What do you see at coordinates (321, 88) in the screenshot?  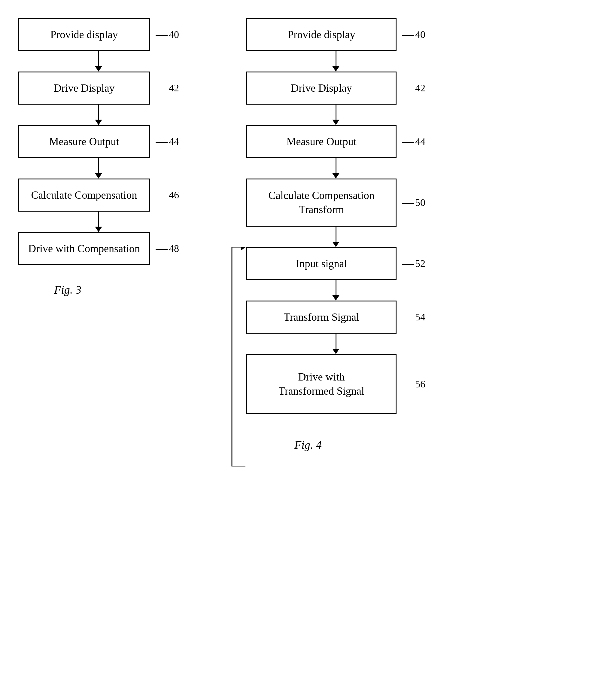 I see `right-drive-display-box: Drive Display` at bounding box center [321, 88].